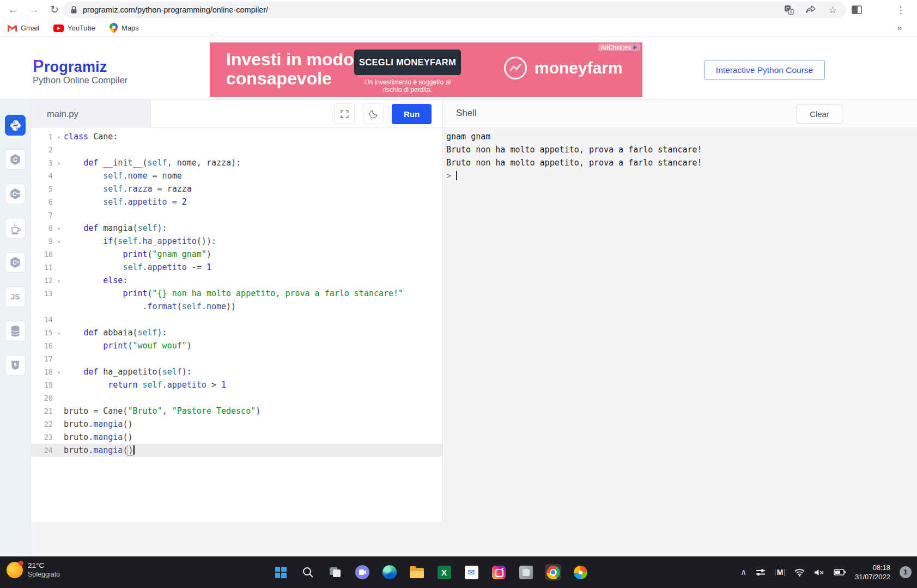 The image size is (917, 588). What do you see at coordinates (444, 572) in the screenshot?
I see `excel-button: X` at bounding box center [444, 572].